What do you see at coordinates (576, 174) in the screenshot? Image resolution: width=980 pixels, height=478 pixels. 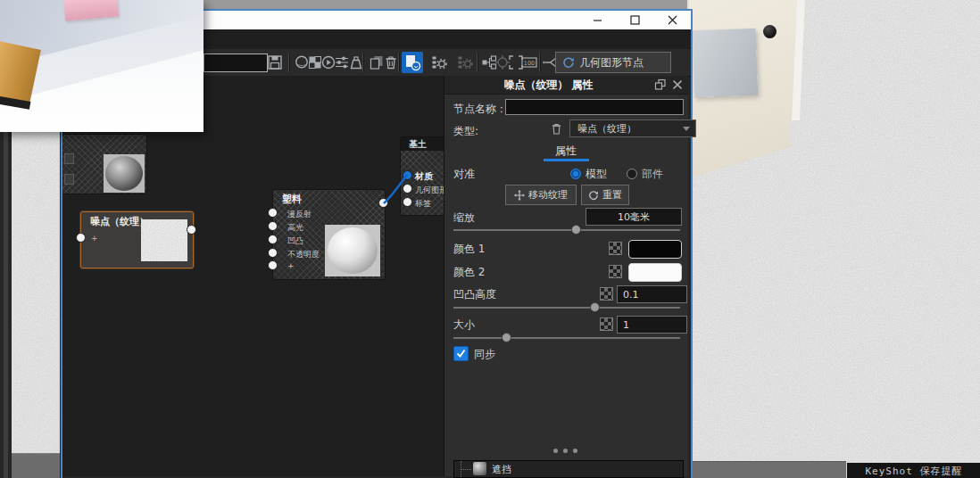 I see `radio-model` at bounding box center [576, 174].